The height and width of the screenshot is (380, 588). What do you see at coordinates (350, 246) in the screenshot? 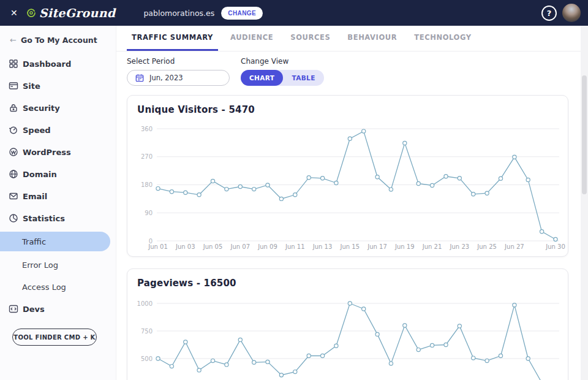
I see `svg-text: Jun 15` at bounding box center [350, 246].